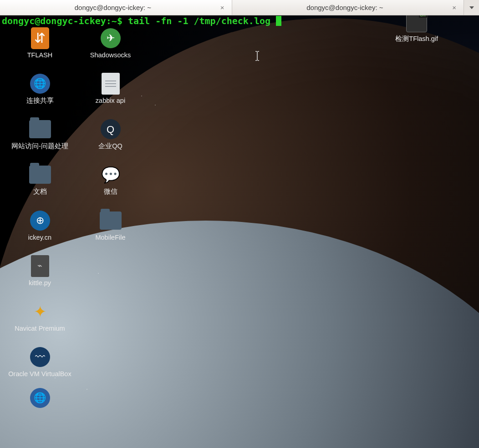 The width and height of the screenshot is (479, 448). What do you see at coordinates (40, 221) in the screenshot?
I see `link-icon: ⊕` at bounding box center [40, 221].